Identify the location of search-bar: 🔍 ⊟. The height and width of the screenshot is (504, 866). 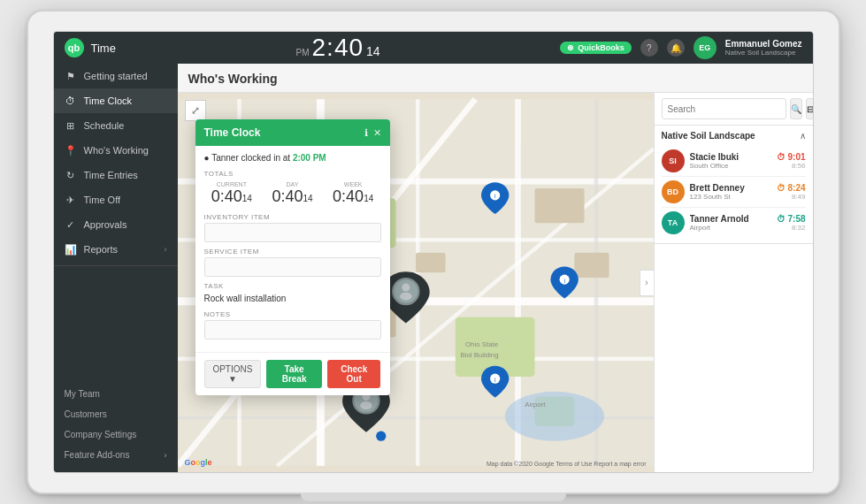
(734, 110).